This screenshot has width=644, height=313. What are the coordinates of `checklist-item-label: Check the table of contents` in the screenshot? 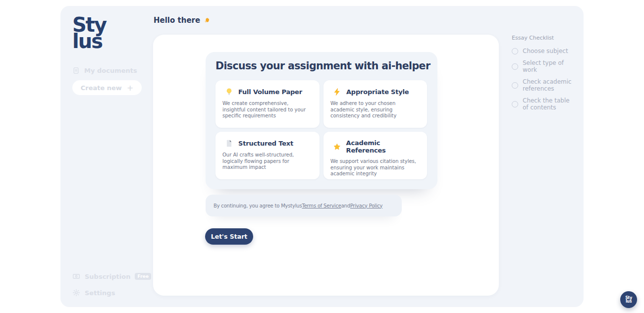 It's located at (549, 104).